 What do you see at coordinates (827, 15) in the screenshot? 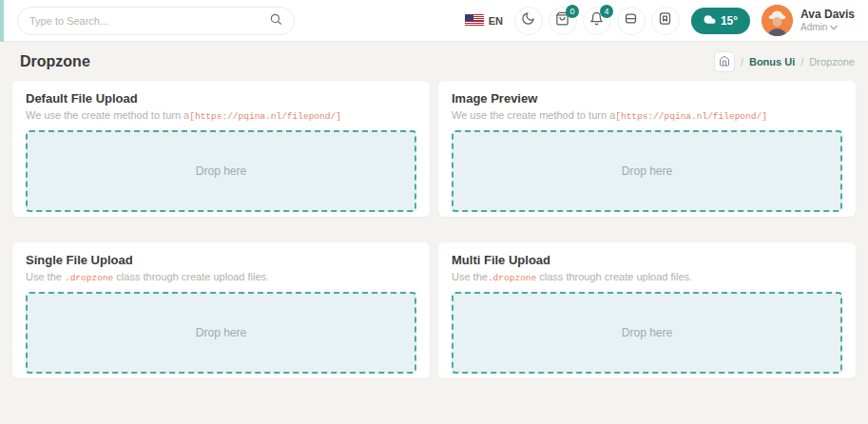
I see `user-name: Ava Davis` at bounding box center [827, 15].